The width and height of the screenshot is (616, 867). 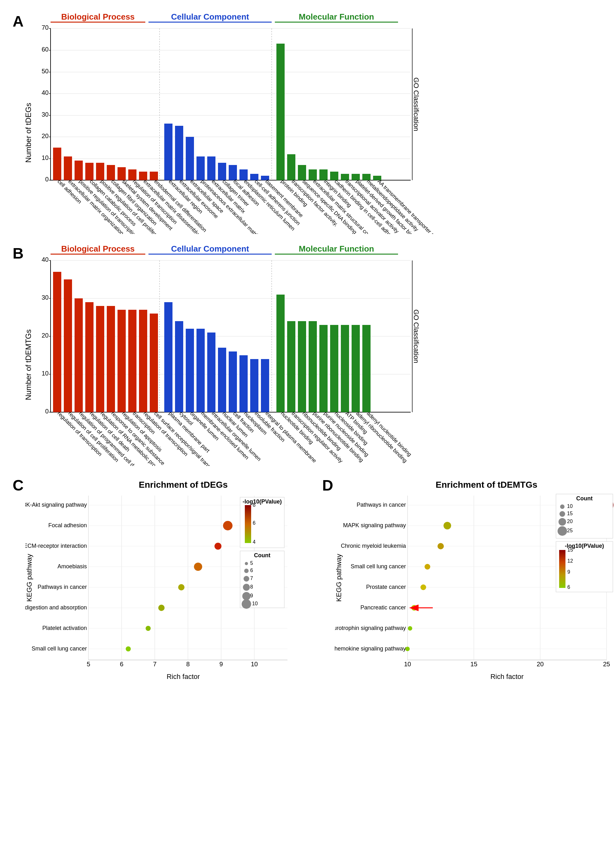 I want to click on panel-c-label: C, so click(x=18, y=485).